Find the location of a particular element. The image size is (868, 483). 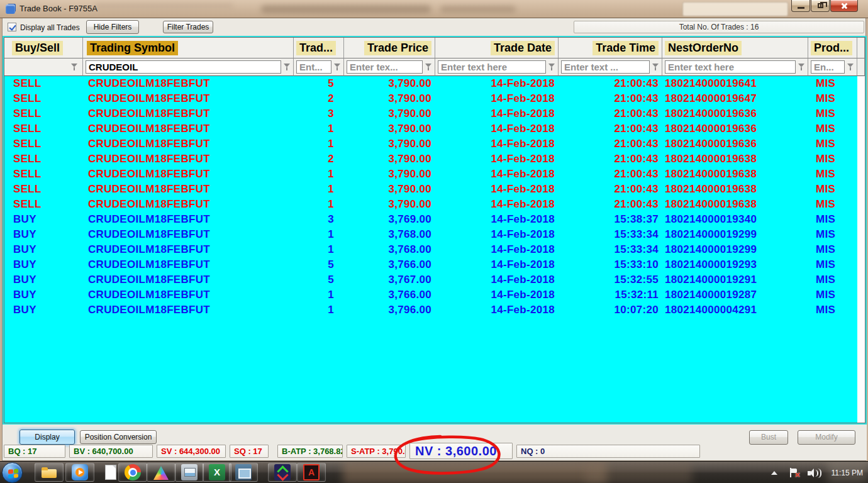

status-bq: BQ : 17 is located at coordinates (35, 452).